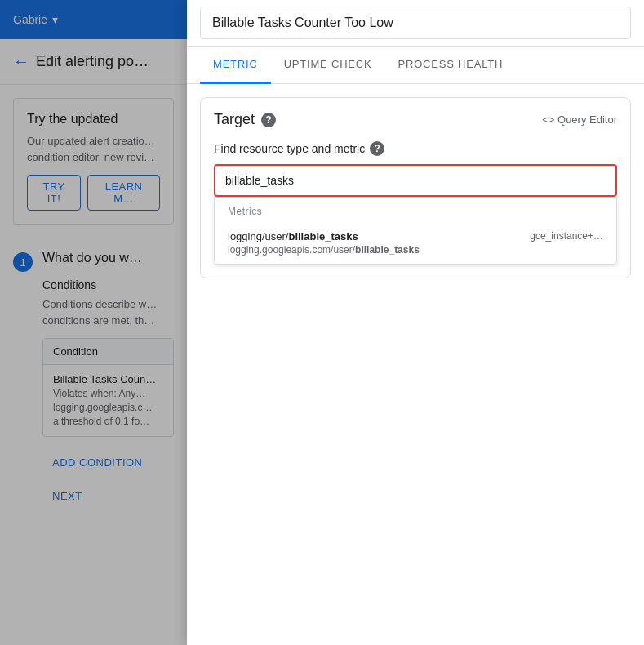  Describe the element at coordinates (328, 65) in the screenshot. I see `tab-uptime-check: UPTIME CHECK` at that location.